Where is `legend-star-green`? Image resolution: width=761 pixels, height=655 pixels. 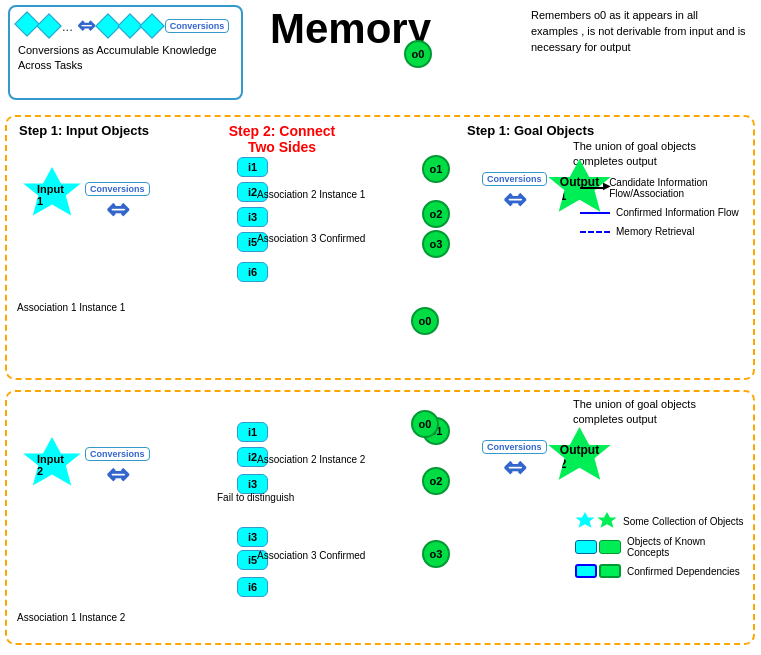
legend-star-green is located at coordinates (607, 521).